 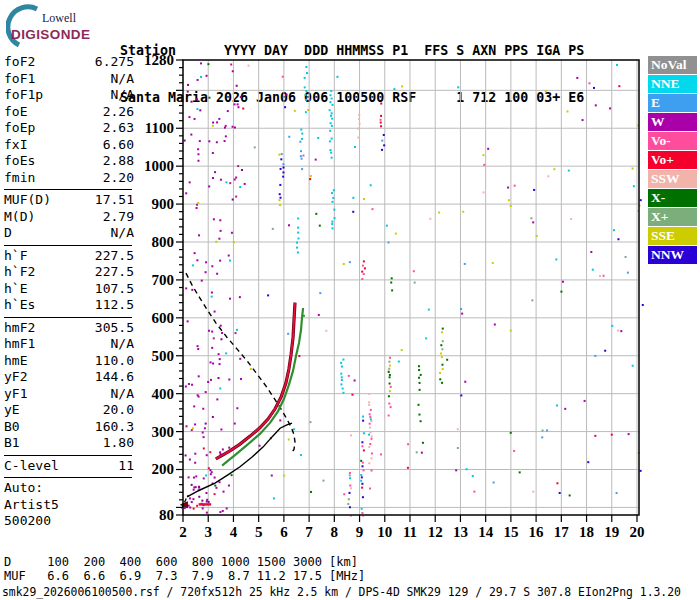 What do you see at coordinates (114, 290) in the screenshot?
I see `param-value: 107.5` at bounding box center [114, 290].